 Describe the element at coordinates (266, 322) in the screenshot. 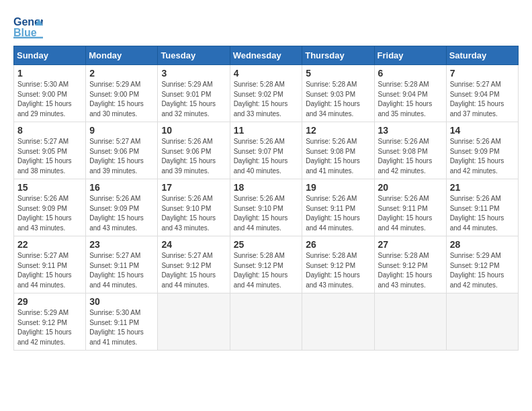

I see `calendar-week-row: 29Sunrise: 5:29 AM Sunset: 9:12 PM Dayli…` at that location.